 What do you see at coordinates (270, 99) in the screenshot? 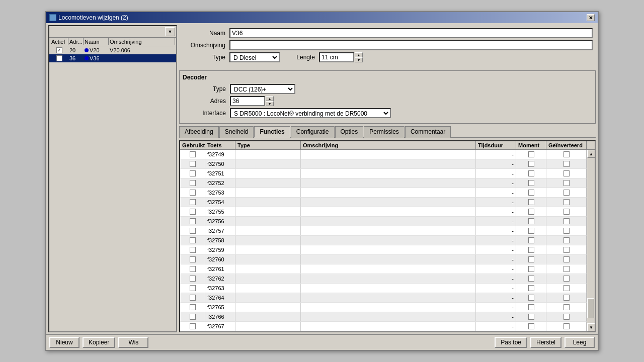
I see `adres-up: ▲` at bounding box center [270, 99].